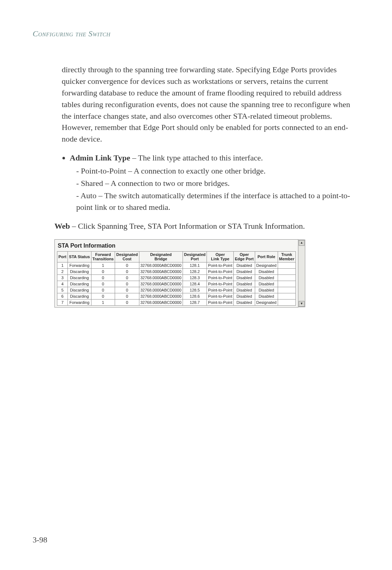 The width and height of the screenshot is (392, 570). Describe the element at coordinates (195, 265) in the screenshot. I see `cell-dp: 128.1` at that location.